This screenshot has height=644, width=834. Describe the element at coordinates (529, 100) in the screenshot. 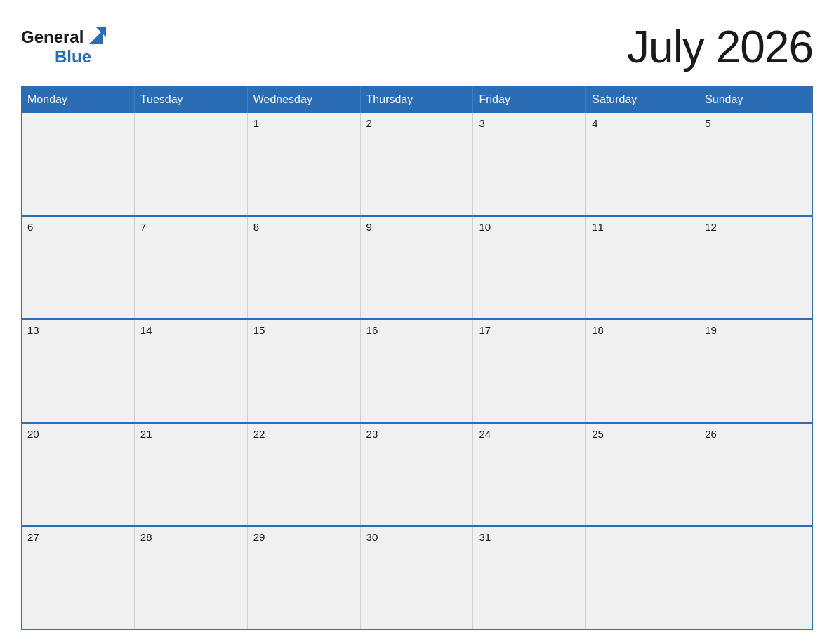

I see `day-header-friday: Friday` at that location.